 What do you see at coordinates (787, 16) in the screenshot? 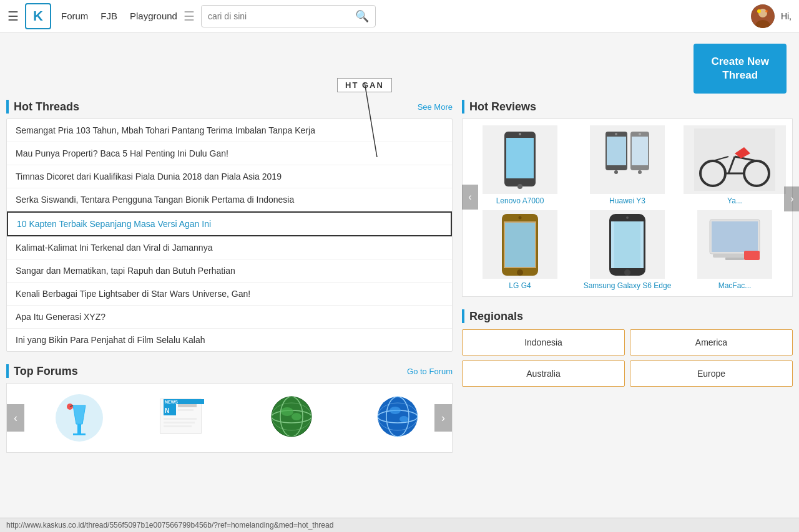
I see `hi-text: Hi,` at bounding box center [787, 16].